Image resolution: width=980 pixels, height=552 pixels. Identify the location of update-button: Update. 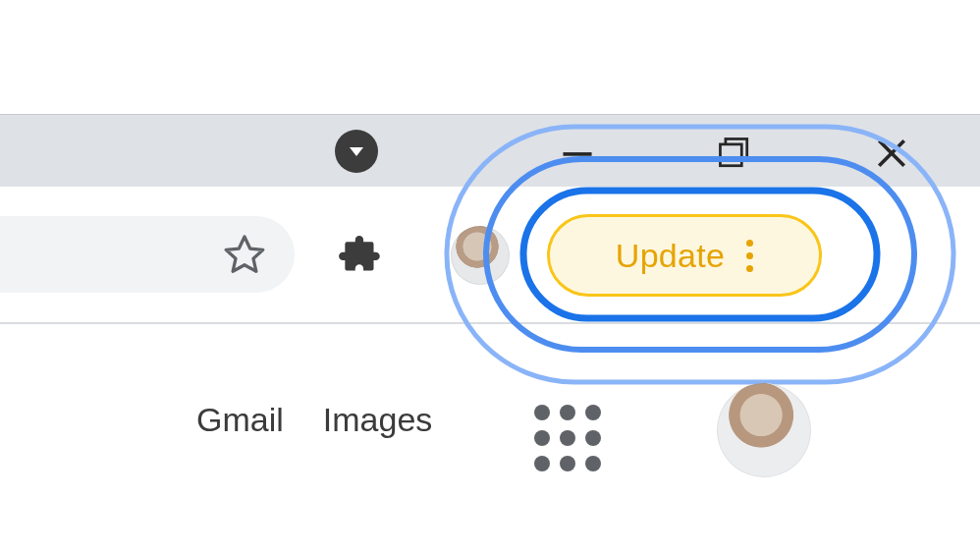
(684, 255).